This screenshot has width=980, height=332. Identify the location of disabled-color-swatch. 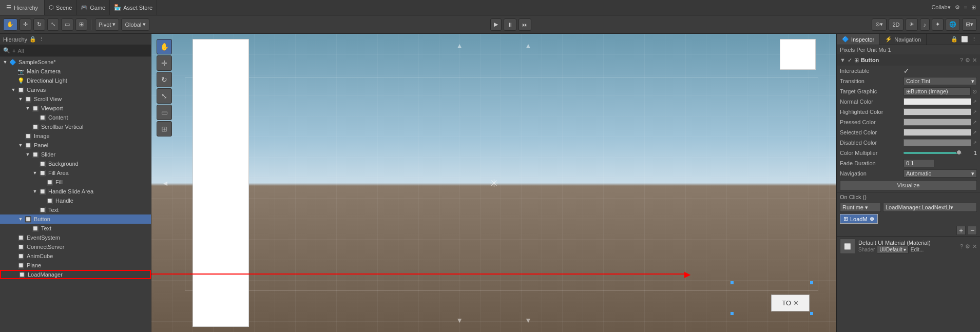
(937, 143).